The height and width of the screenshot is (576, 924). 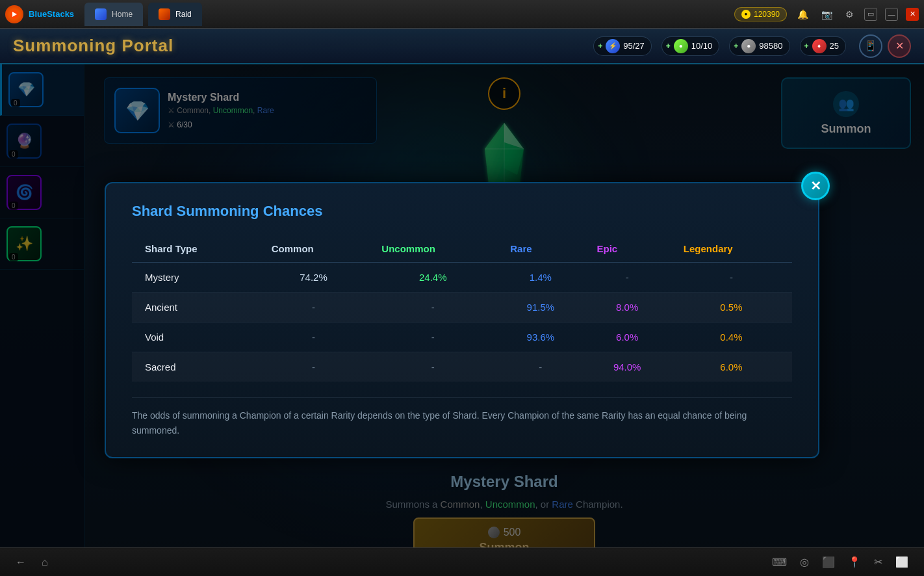 I want to click on col-header-shard: Shard Type, so click(x=195, y=249).